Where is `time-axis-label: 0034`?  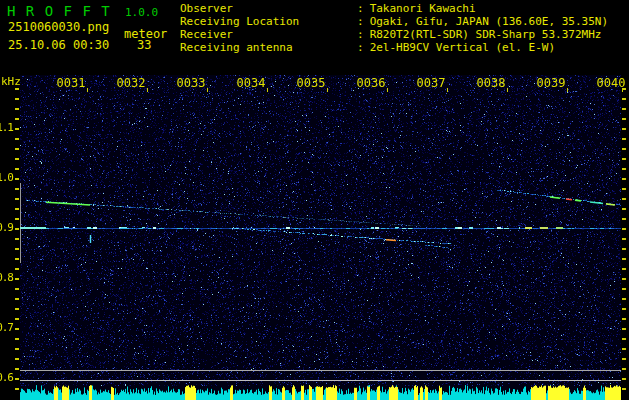
time-axis-label: 0034 is located at coordinates (252, 84).